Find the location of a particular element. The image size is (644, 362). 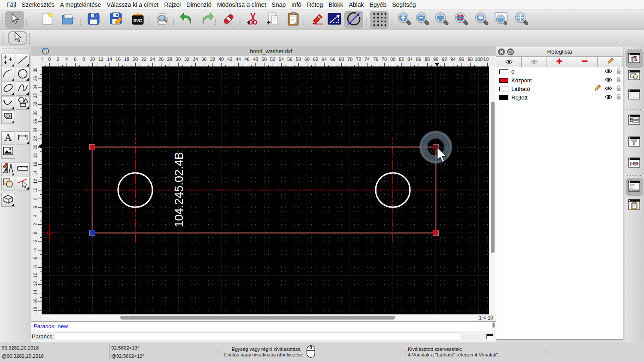

delete-selected-button is located at coordinates (229, 20).